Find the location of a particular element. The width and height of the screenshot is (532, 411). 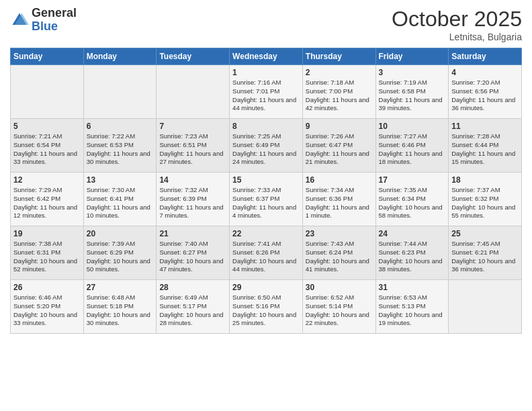

day-number: 25 is located at coordinates (485, 234).